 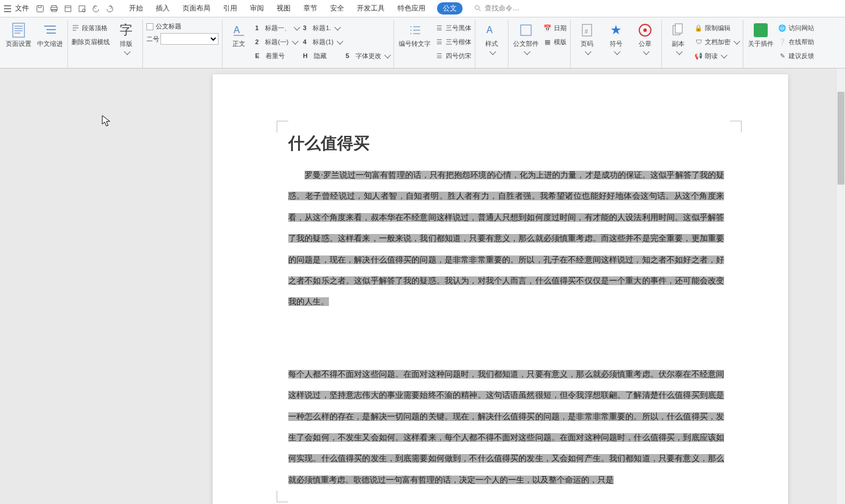 What do you see at coordinates (277, 56) in the screenshot?
I see `bullet-button: E 着重号` at bounding box center [277, 56].